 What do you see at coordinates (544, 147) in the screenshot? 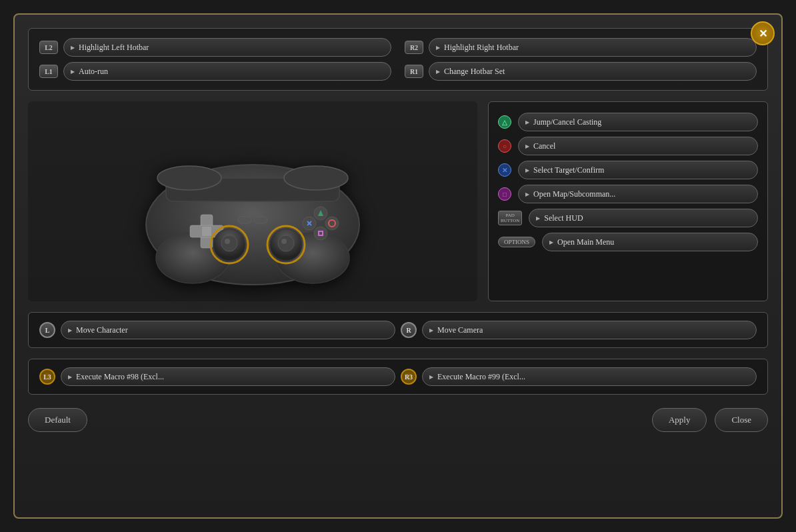
I see `circle-action-label: Cancel` at bounding box center [544, 147].